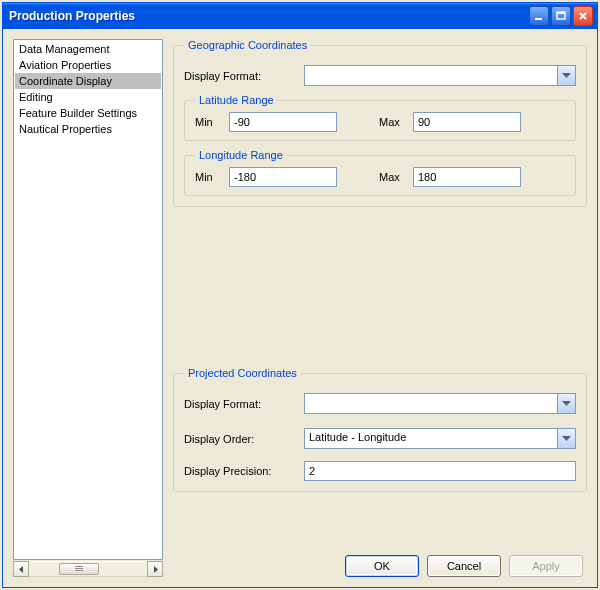 This screenshot has height=590, width=600. What do you see at coordinates (300, 16) in the screenshot?
I see `titlebar: Production Properties` at bounding box center [300, 16].